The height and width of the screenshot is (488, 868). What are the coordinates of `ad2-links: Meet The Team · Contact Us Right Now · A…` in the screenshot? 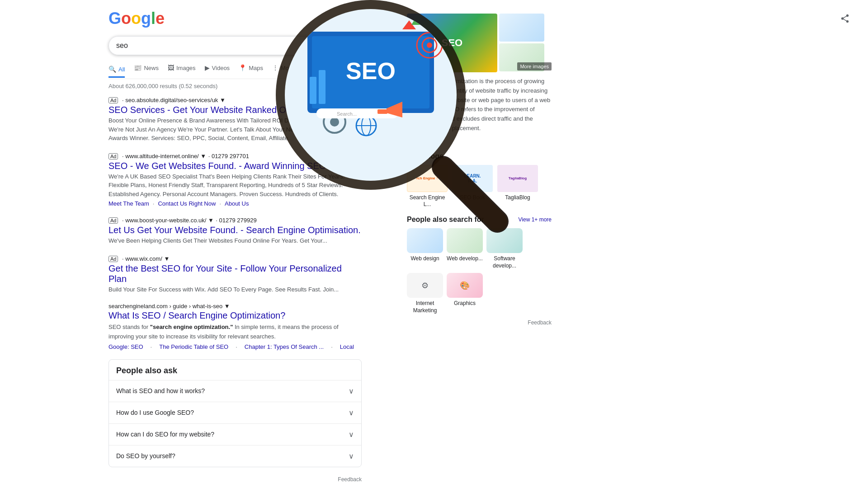 It's located at (235, 203).